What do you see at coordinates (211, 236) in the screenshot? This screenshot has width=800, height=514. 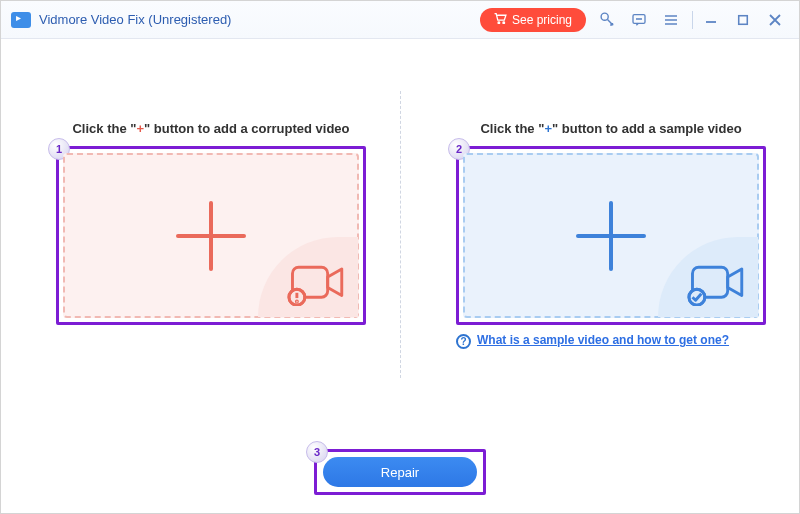 I see `corrupted-step-outline: 1` at bounding box center [211, 236].